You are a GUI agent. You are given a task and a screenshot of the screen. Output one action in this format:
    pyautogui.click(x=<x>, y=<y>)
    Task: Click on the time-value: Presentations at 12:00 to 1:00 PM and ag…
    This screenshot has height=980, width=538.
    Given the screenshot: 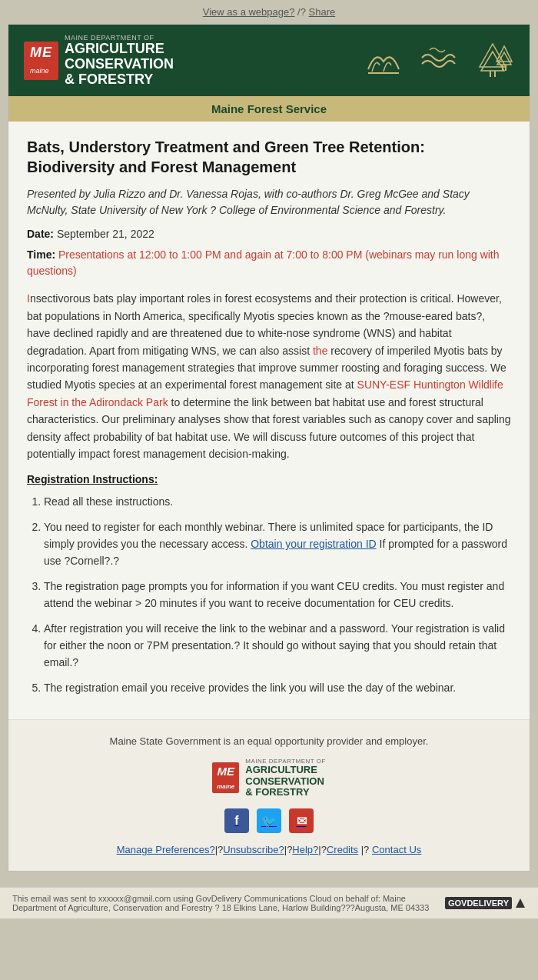 What is the action you would take?
    pyautogui.click(x=263, y=263)
    